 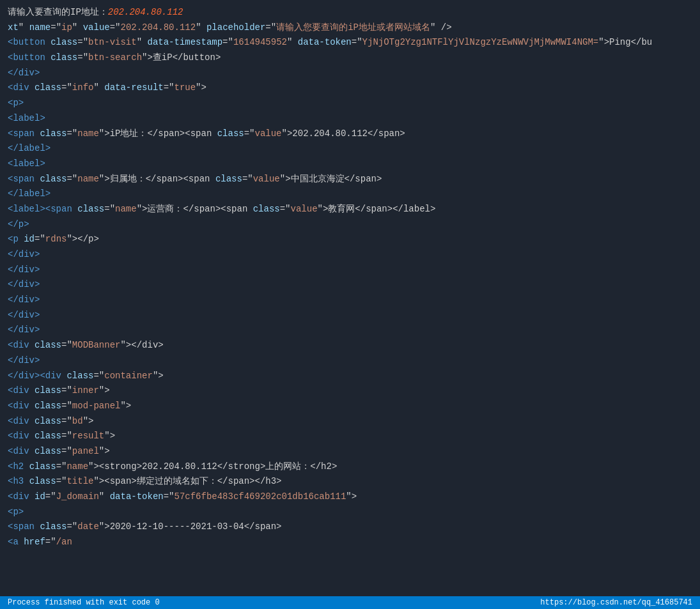 What do you see at coordinates (350, 543) in the screenshot?
I see `code-line-36: <a href="/an` at bounding box center [350, 543].